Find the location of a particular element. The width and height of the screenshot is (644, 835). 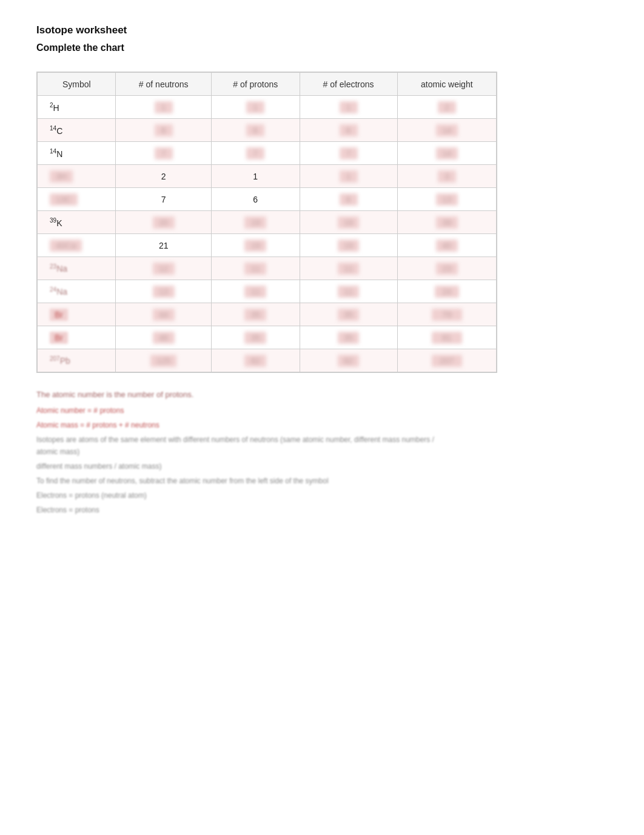

neutrons-cell: 8 is located at coordinates (164, 130).